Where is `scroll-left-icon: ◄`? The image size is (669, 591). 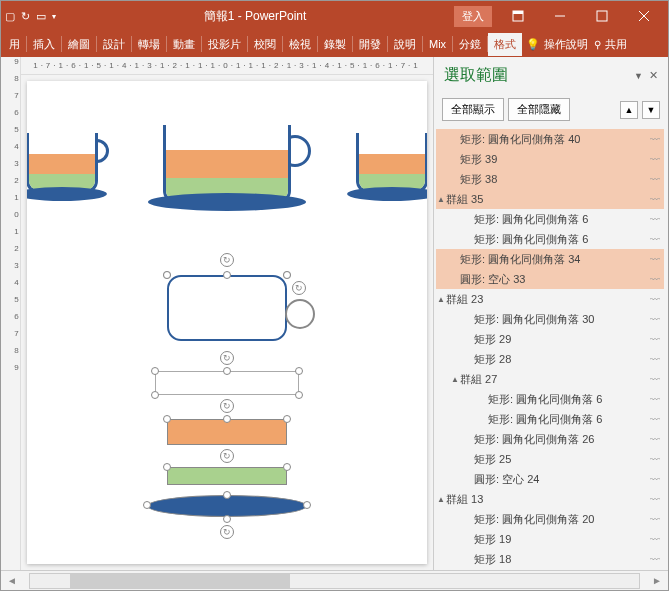 scroll-left-icon: ◄ is located at coordinates (12, 580).